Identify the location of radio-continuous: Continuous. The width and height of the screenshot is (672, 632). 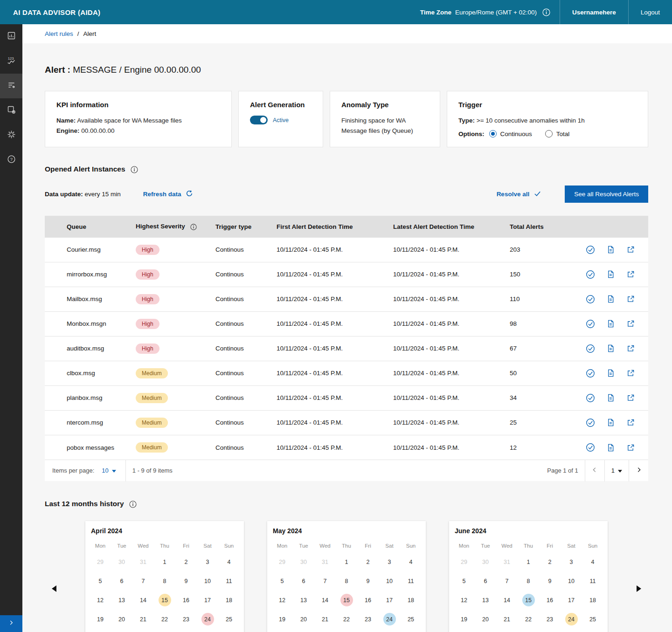
(511, 134).